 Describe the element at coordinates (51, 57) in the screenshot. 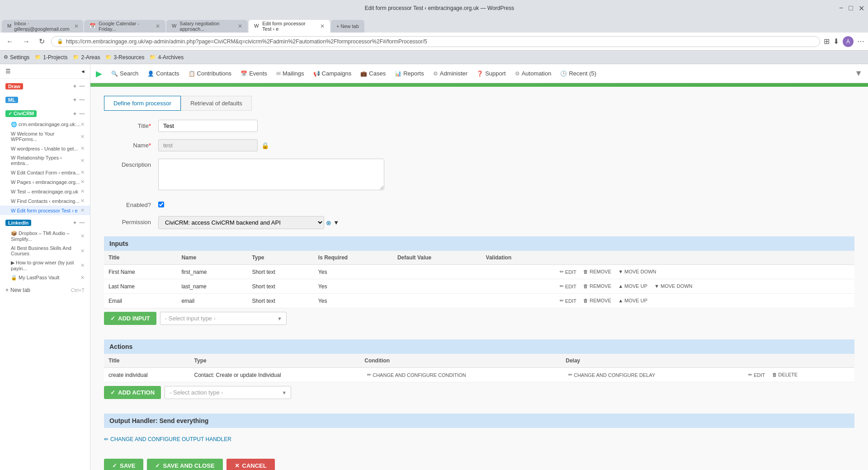

I see `bookmark-projects: 📁 1-Projects` at that location.